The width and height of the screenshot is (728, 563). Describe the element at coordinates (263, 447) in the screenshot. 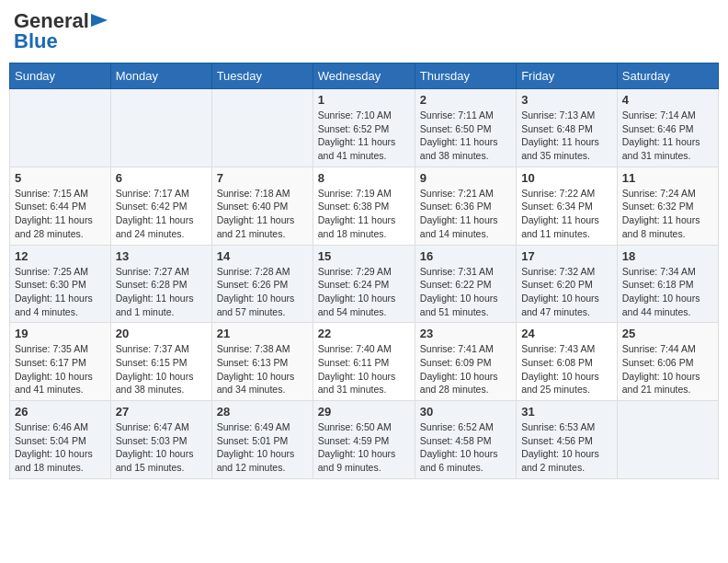

I see `day-info: Sunrise: 6:49 AMSunset: 5:01 PMDaylight:…` at that location.